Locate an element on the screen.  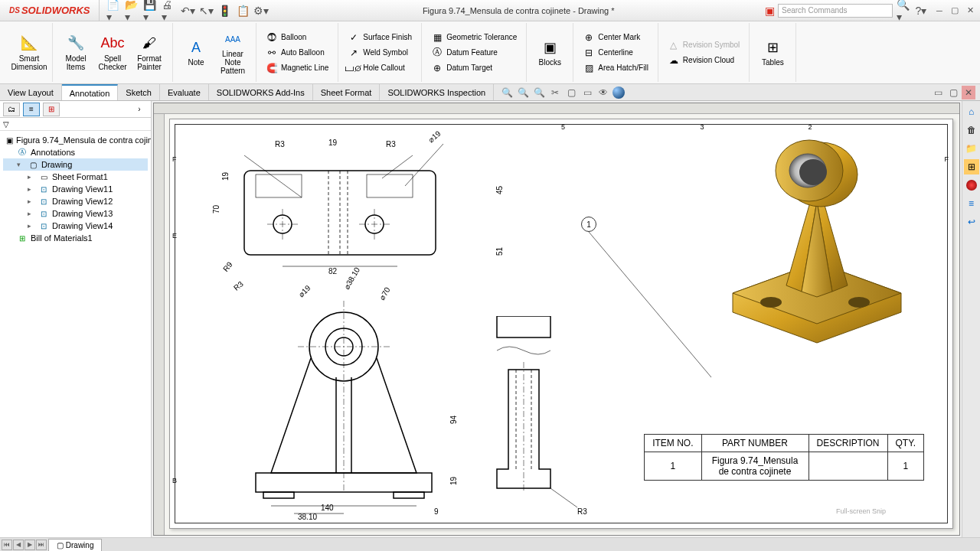
tab-inspection: SOLIDWORKS Inspection is located at coordinates (436, 92).